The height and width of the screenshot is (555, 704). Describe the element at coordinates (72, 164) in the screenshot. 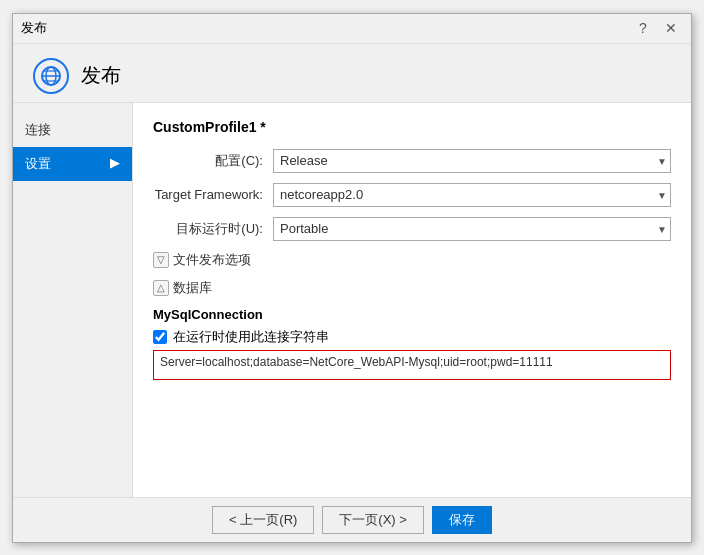

I see `sidebar-item-settings: 设置` at that location.